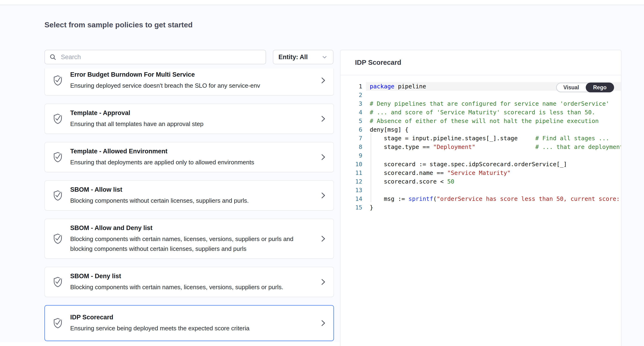  Describe the element at coordinates (190, 113) in the screenshot. I see `policy-title: Template - Approval` at that location.